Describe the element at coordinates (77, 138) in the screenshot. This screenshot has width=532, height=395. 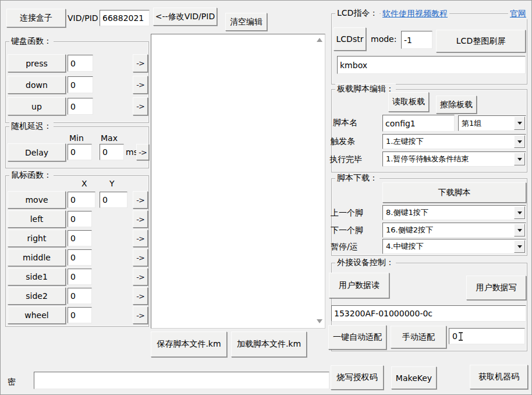
I see `min-label: Min` at that location.